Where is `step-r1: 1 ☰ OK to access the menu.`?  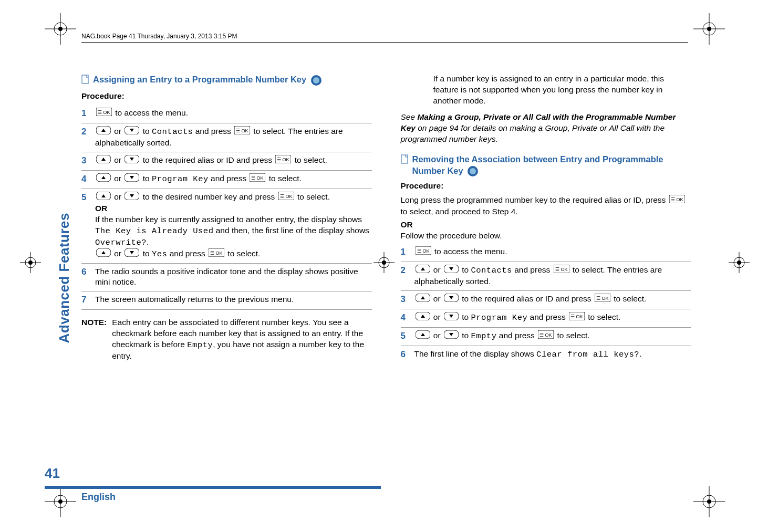 step-r1: 1 ☰ OK to access the menu. is located at coordinates (546, 253).